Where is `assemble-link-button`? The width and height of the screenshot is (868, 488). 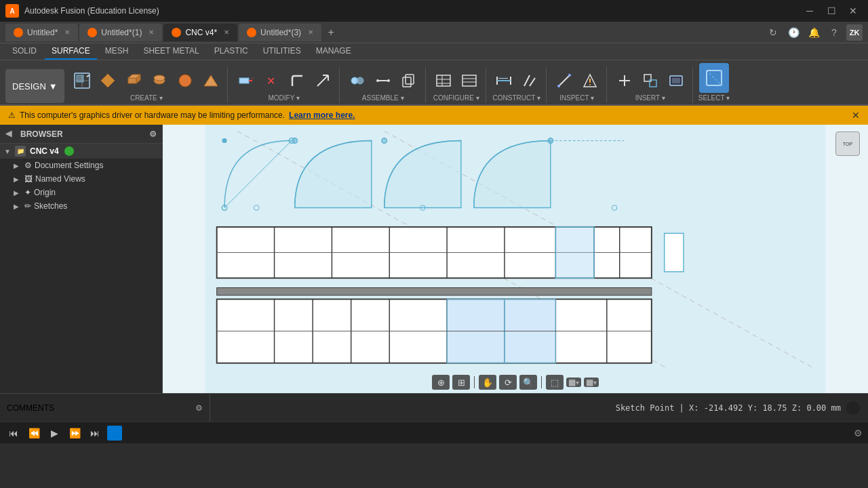 assemble-link-button is located at coordinates (383, 81).